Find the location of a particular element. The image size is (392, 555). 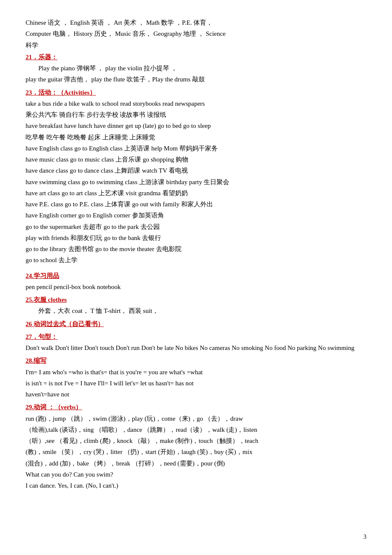

section21-line1: Play the piano 弹钢琴 ， play the violin 拉小提… is located at coordinates (196, 68).